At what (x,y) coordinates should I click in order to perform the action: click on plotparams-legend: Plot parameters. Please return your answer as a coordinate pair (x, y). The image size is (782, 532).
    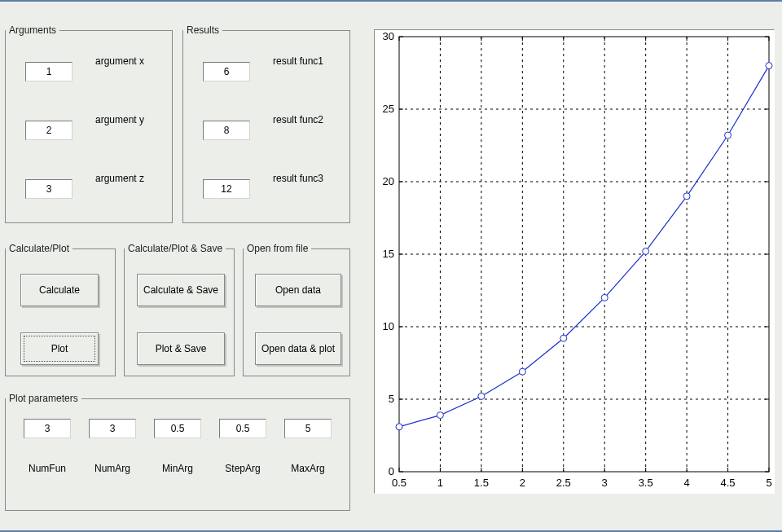
    Looking at the image, I should click on (44, 398).